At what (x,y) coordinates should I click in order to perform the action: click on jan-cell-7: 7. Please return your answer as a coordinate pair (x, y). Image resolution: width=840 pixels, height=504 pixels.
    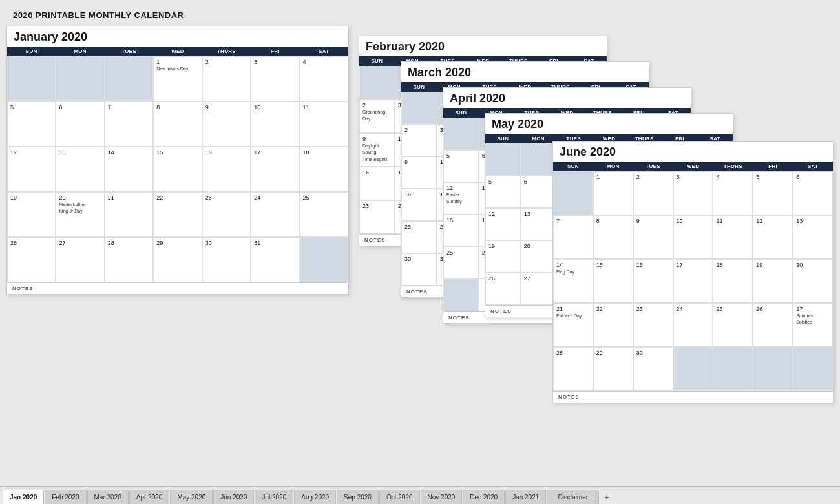
    Looking at the image, I should click on (129, 124).